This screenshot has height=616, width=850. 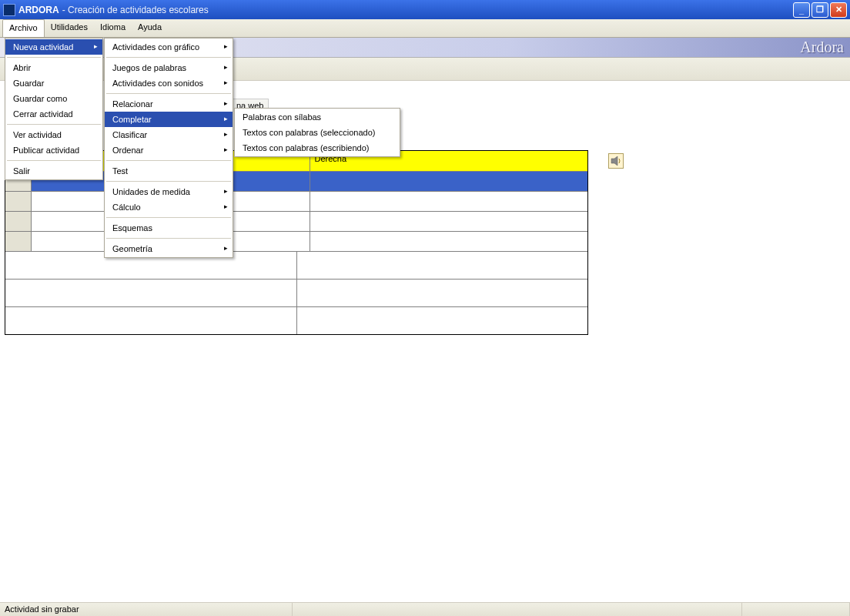 I want to click on menu-guardar-como: Guardar como, so click(x=54, y=99).